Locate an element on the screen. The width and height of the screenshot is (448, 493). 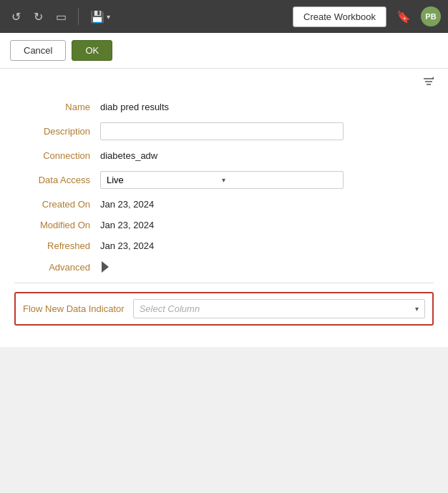
data-access-label: Data Access is located at coordinates (57, 180).